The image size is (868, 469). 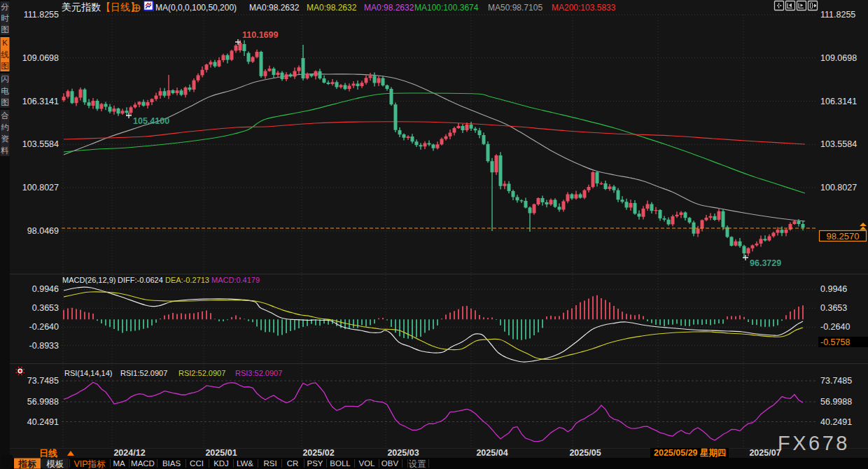 I want to click on svg-text: DIFF:-0.0624, so click(x=140, y=280).